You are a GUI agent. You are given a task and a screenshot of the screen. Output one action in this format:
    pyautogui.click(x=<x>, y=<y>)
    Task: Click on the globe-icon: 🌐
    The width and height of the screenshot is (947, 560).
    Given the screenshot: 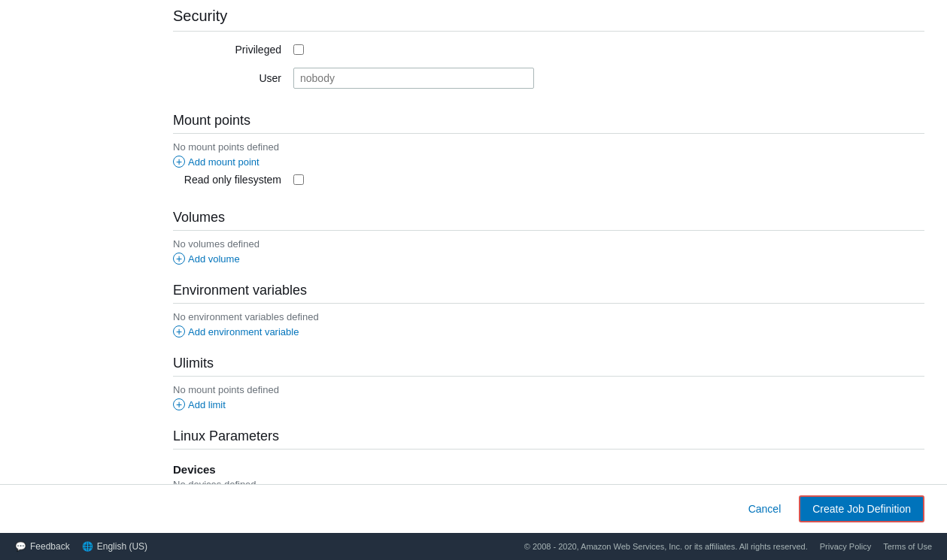 What is the action you would take?
    pyautogui.click(x=87, y=546)
    